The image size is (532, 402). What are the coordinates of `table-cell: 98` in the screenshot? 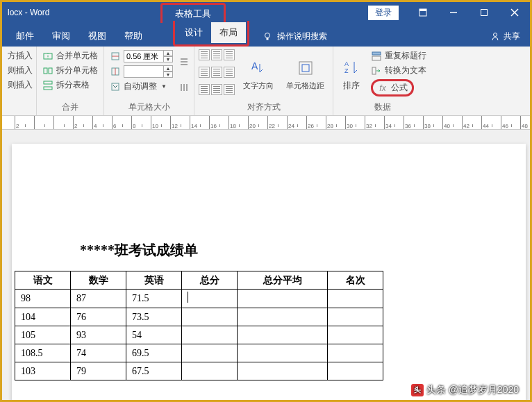 It's located at (43, 299).